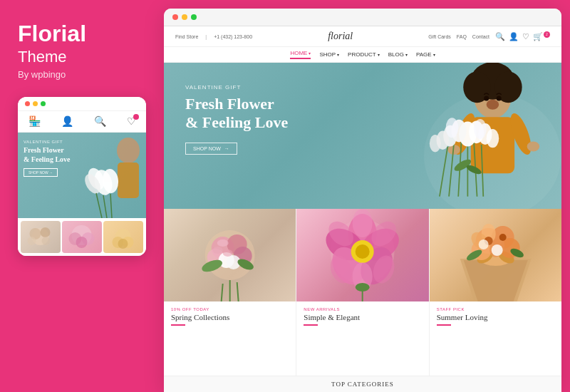 This screenshot has width=570, height=392. I want to click on phone-number: +1 (432) 123-800, so click(233, 37).